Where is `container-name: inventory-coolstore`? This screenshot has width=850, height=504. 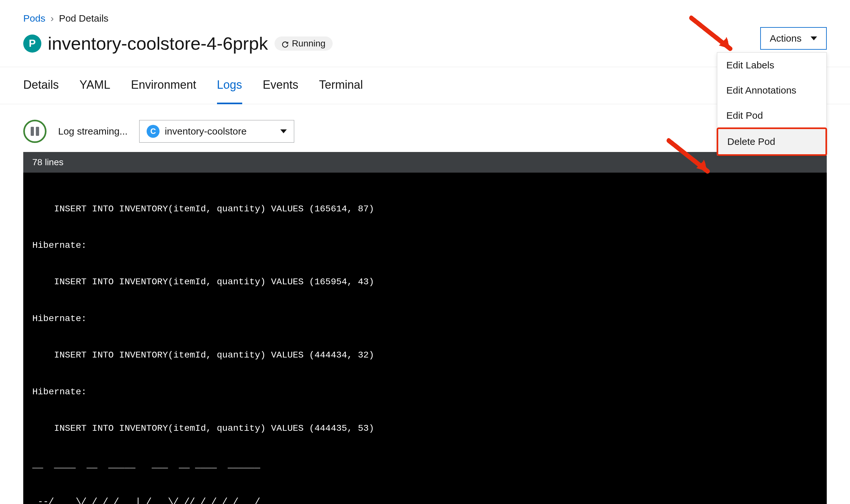 container-name: inventory-coolstore is located at coordinates (206, 131).